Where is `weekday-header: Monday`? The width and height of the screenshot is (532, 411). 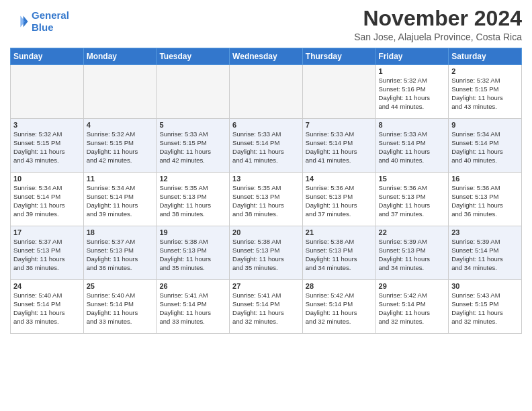
weekday-header: Monday is located at coordinates (120, 56).